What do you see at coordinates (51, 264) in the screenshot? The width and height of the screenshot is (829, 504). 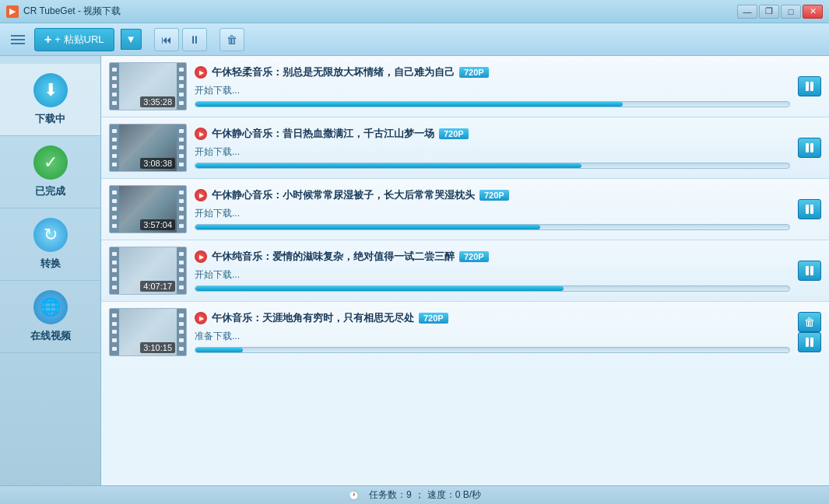 I see `sidebar-label-convert: 转换` at bounding box center [51, 264].